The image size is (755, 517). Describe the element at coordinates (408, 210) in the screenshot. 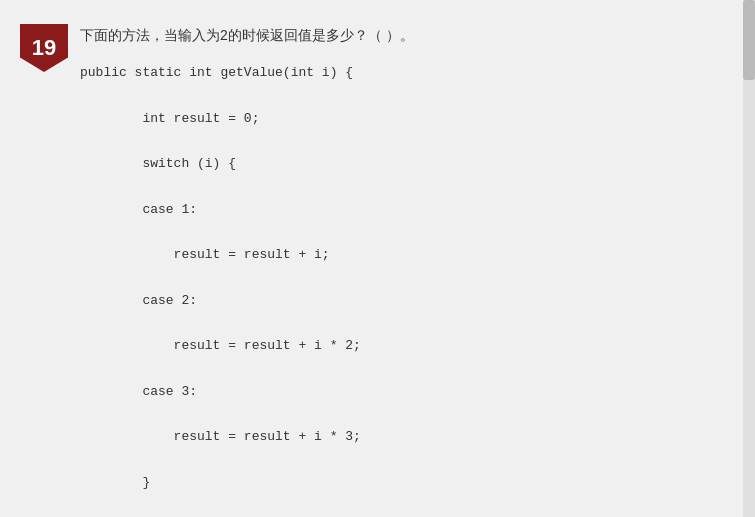

I see `code-line: case 1:` at that location.